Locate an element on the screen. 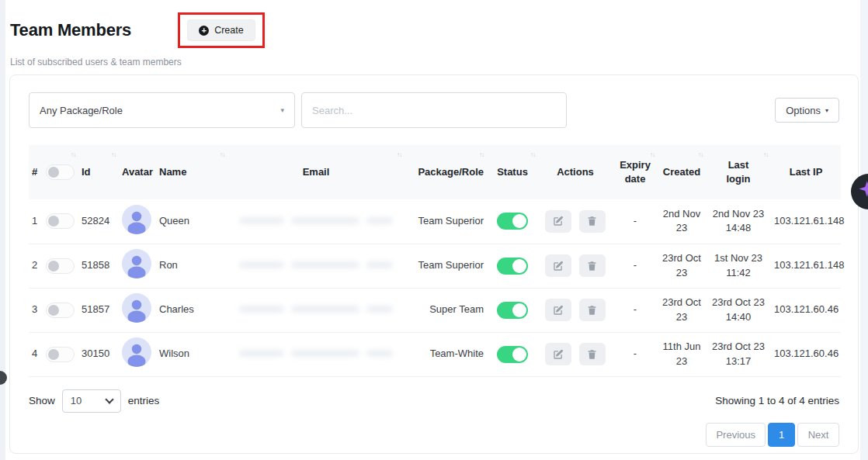  column-header-avatar: Avatar is located at coordinates (137, 172).